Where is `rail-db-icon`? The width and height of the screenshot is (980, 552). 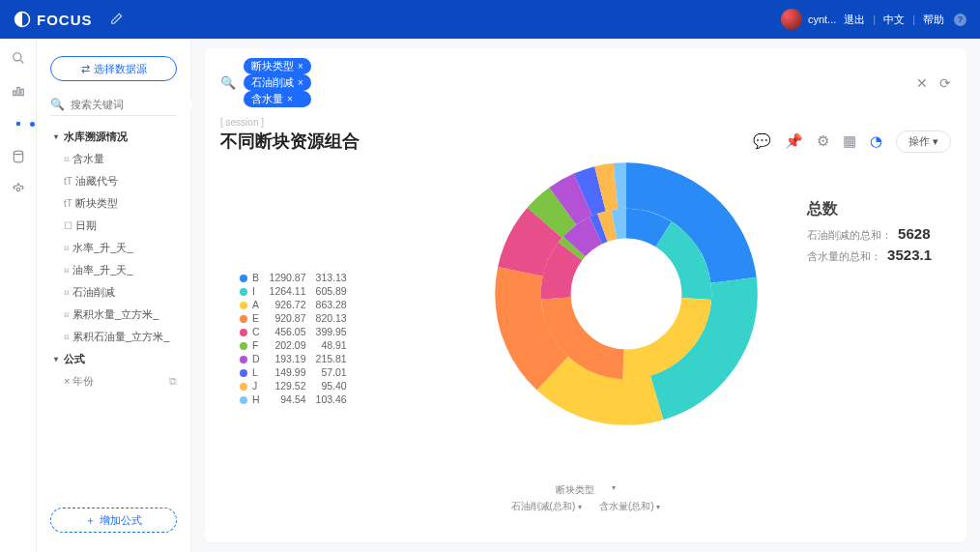
rail-db-icon is located at coordinates (18, 157).